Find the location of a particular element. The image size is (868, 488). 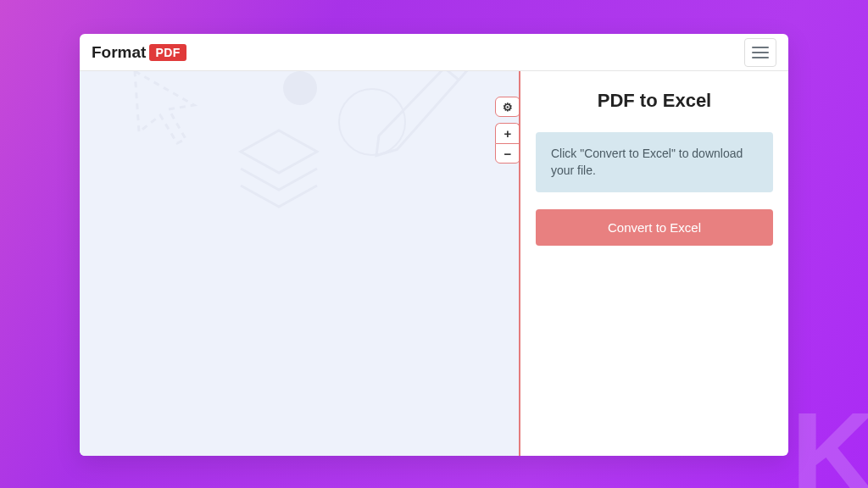

logo-badge: PDF is located at coordinates (168, 53).